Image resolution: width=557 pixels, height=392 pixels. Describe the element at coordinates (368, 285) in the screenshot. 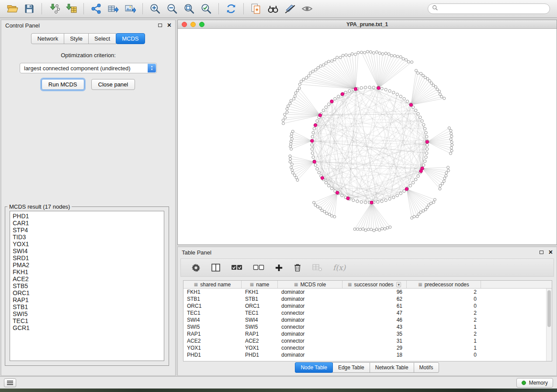

I see `table-header-row: ▦shared name▦name▦MCDS role▦successor no…` at that location.